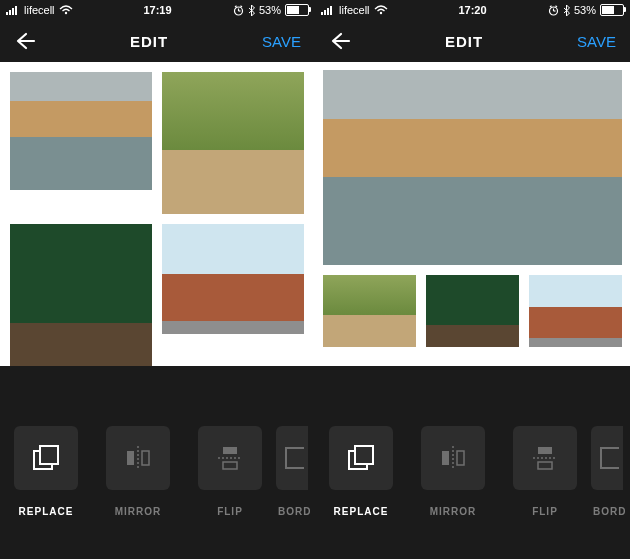 The width and height of the screenshot is (630, 559). I want to click on status-bar: lifecell 17:19 53%, so click(158, 10).